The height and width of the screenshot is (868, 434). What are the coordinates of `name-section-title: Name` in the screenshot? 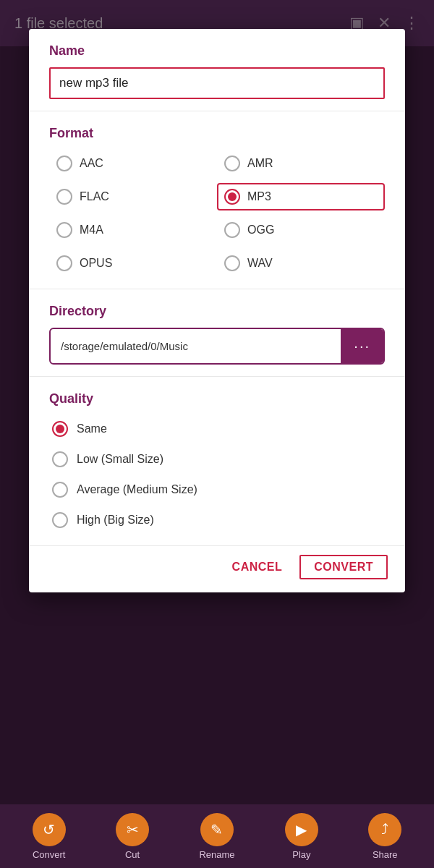 It's located at (217, 51).